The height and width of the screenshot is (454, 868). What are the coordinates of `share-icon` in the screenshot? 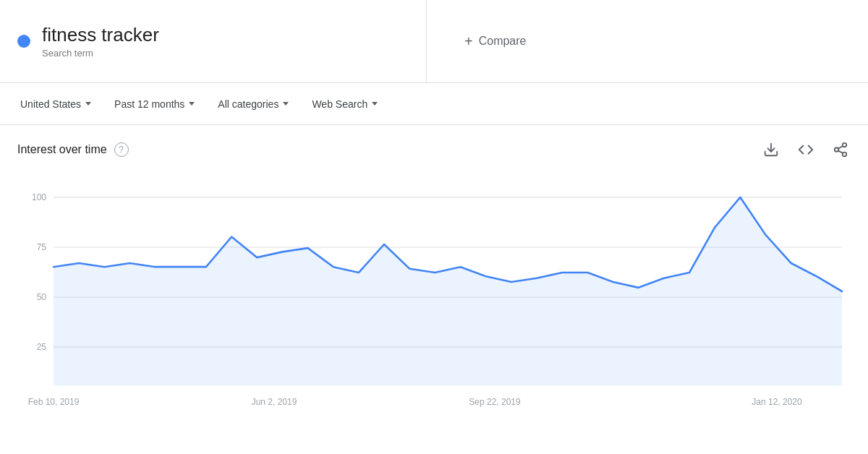 It's located at (841, 150).